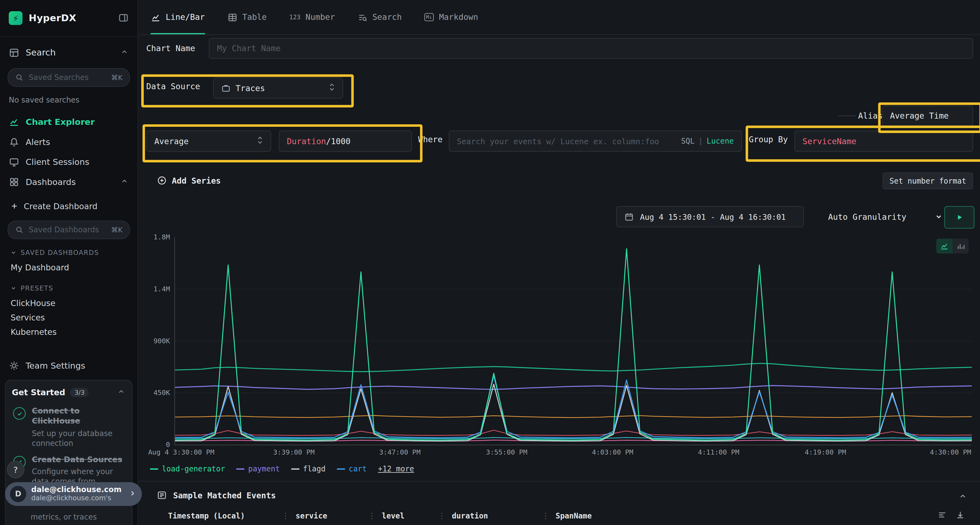 The width and height of the screenshot is (980, 525). I want to click on presets-section-header: PRESETS, so click(68, 288).